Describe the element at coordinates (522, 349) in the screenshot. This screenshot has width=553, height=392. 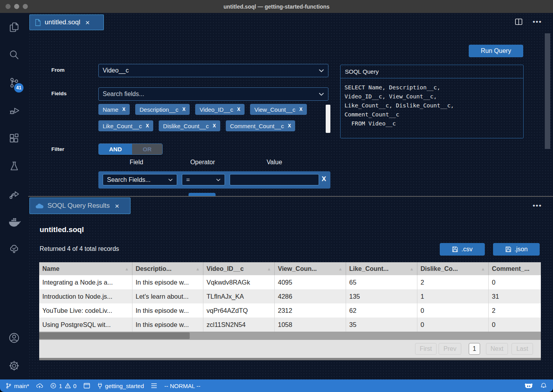
I see `pagination-last-button: Last` at that location.